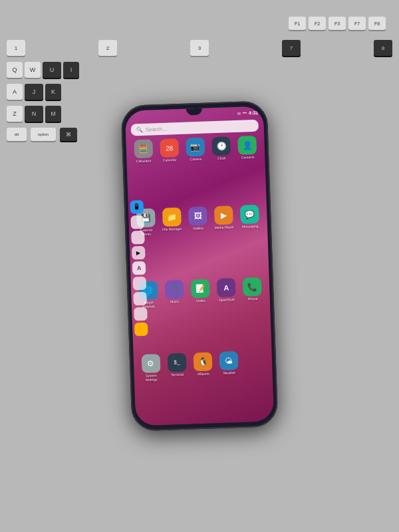 Image resolution: width=399 pixels, height=532 pixels. I want to click on search-placeholder: Search..., so click(156, 129).